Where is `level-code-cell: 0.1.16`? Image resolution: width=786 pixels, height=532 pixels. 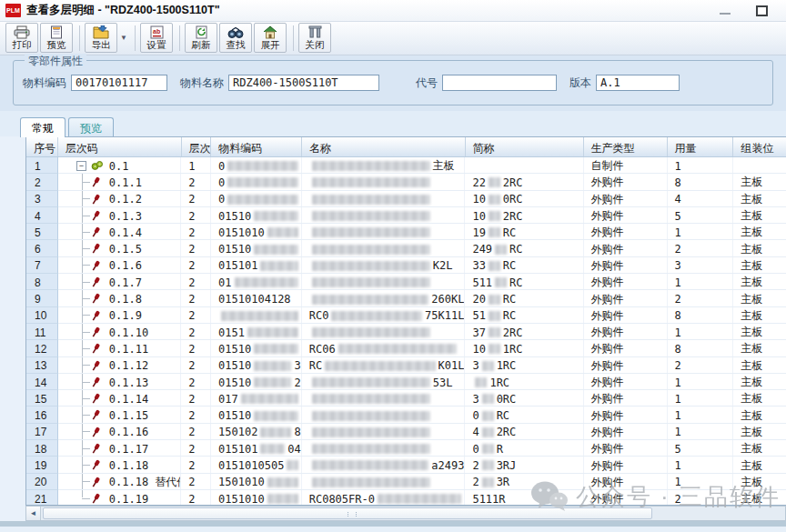
level-code-cell: 0.1.16 is located at coordinates (120, 431).